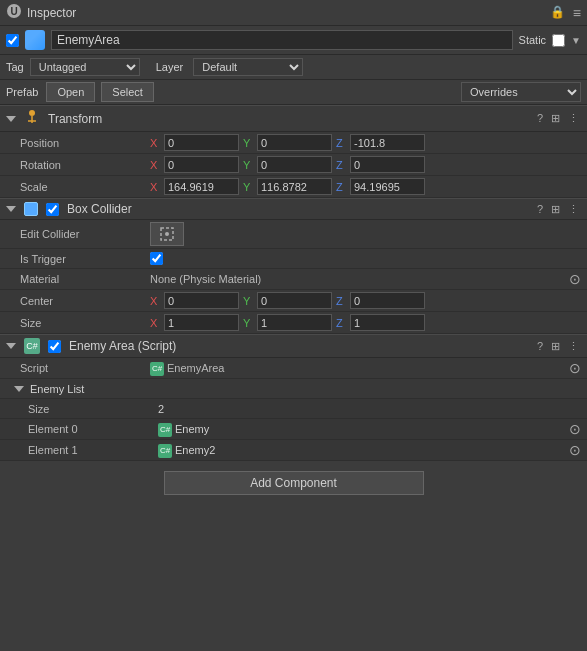  What do you see at coordinates (294, 142) in the screenshot?
I see `position-y-input` at bounding box center [294, 142].